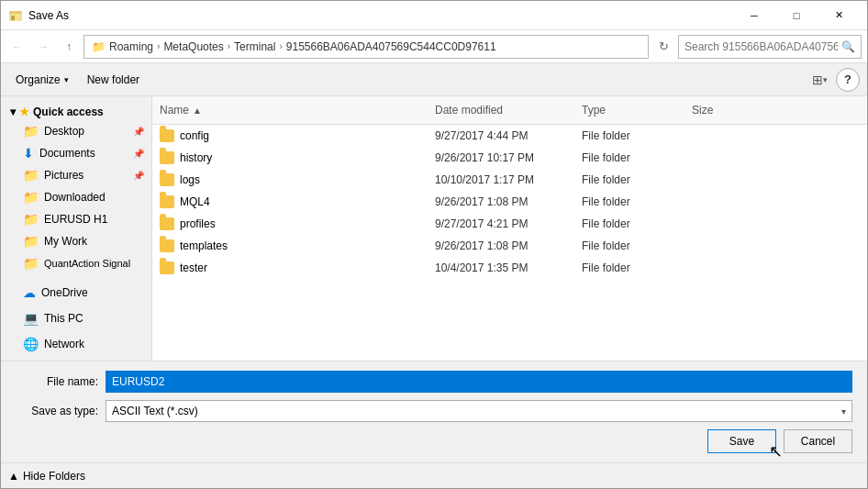 This screenshot has width=868, height=489. I want to click on filename-row: File name:, so click(434, 382).